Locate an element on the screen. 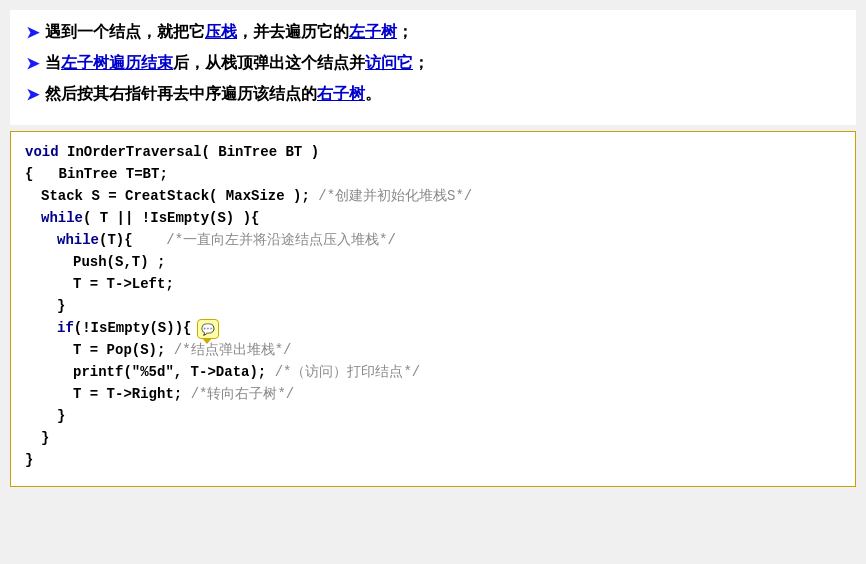  highlight-左子树: 左子树 is located at coordinates (373, 32).